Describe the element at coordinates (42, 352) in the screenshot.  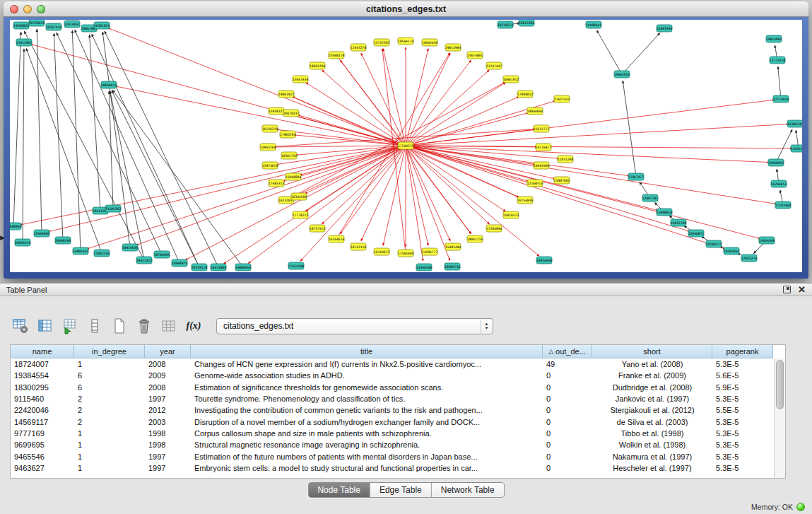
I see `column-header-name: name` at that location.